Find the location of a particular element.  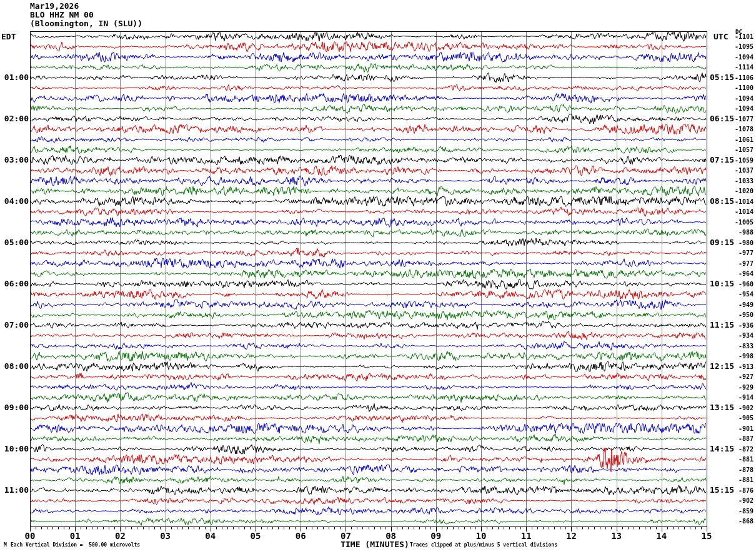

dc-offset-value: -929 is located at coordinates (742, 388).